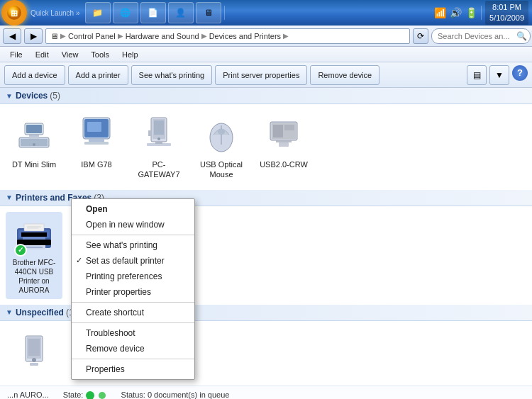 This screenshot has width=532, height=399. What do you see at coordinates (98, 75) in the screenshot?
I see `add-printer-button: Add a printer` at bounding box center [98, 75].